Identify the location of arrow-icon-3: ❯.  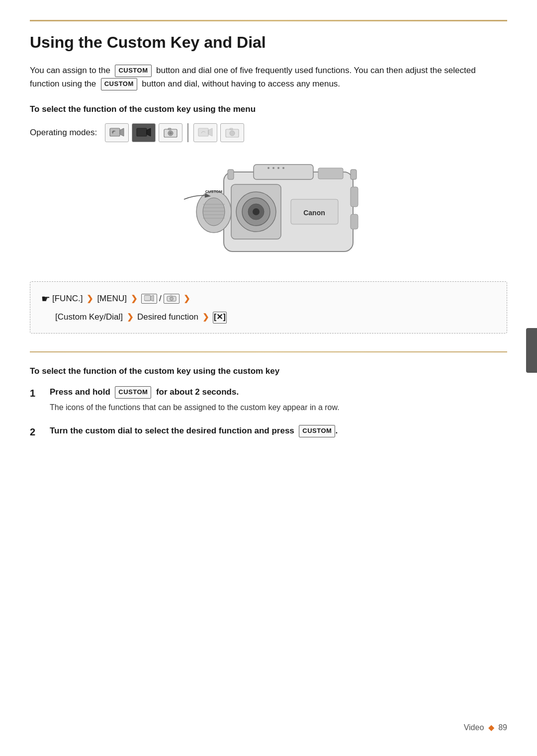
(187, 299).